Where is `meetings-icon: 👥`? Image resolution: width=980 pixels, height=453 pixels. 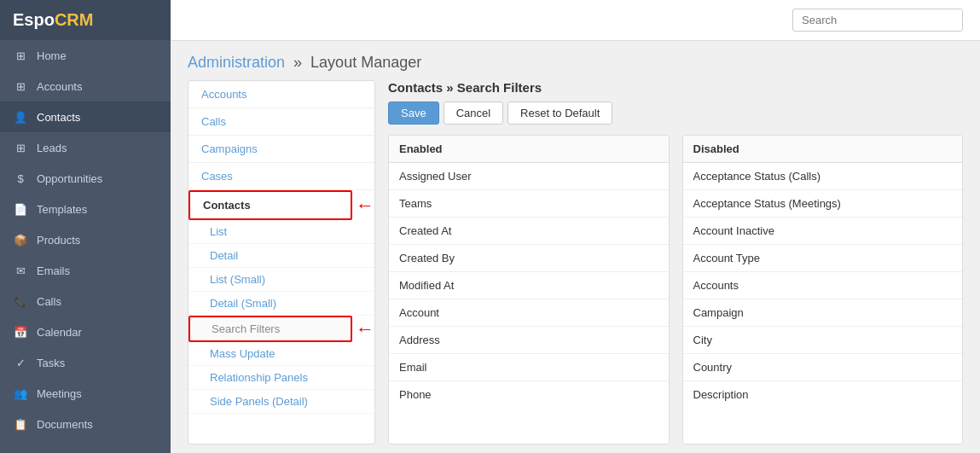
meetings-icon: 👥 is located at coordinates (20, 393).